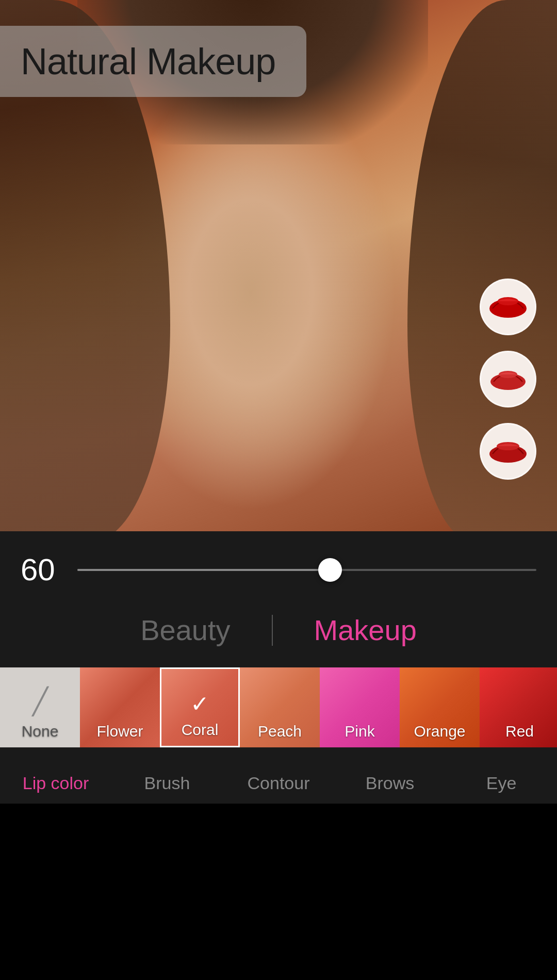  I want to click on nav-brush-label: Brush, so click(167, 783).